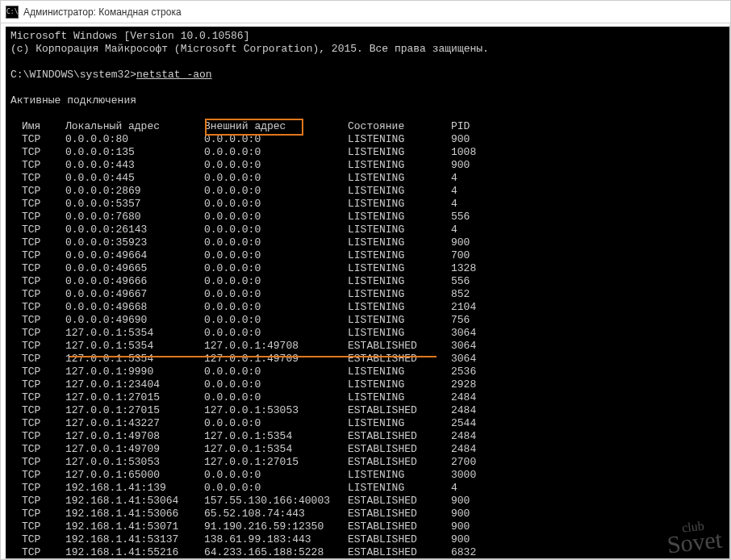 This screenshot has height=560, width=731. What do you see at coordinates (368, 475) in the screenshot?
I see `netstat-row: TCP127.0.0.1:650000.0.0.0:0LISTENING3000` at bounding box center [368, 475].